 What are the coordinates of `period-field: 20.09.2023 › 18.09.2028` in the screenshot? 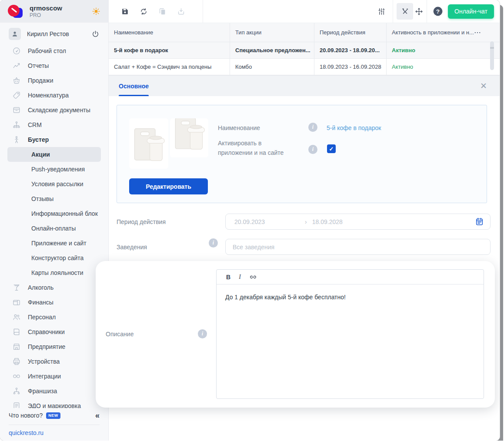 It's located at (358, 222).